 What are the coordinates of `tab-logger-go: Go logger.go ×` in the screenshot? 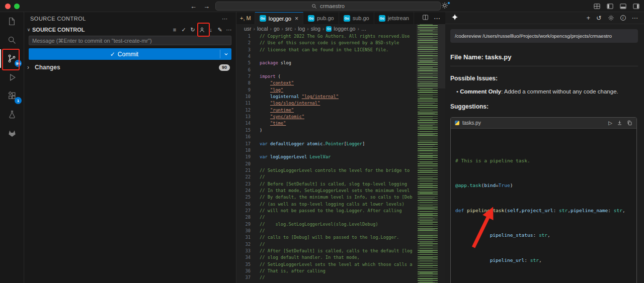 It's located at (279, 18).